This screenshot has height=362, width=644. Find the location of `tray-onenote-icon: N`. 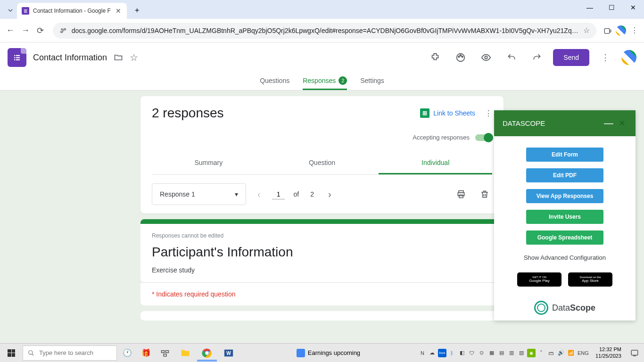

tray-onenote-icon: N is located at coordinates (422, 353).